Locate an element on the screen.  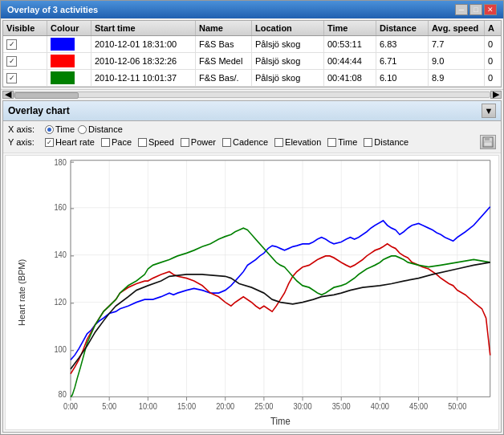
x-axis-distance-label: Distance is located at coordinates (106, 129).